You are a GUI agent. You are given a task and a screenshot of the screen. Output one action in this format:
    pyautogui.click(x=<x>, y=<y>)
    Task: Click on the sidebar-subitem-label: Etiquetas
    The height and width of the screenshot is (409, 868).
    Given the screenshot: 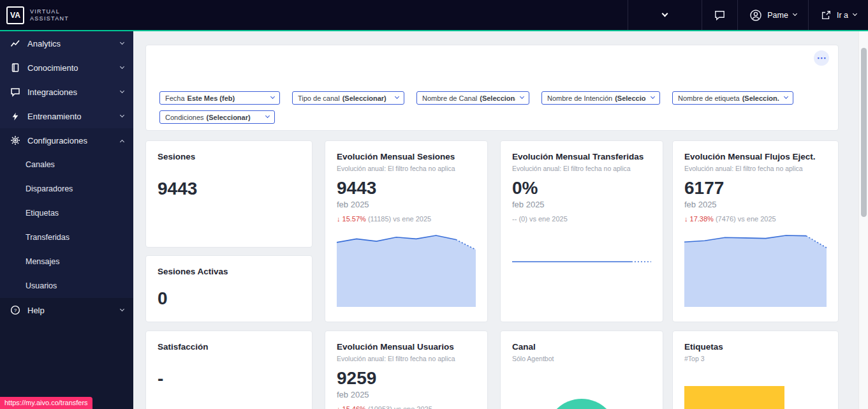 What is the action you would take?
    pyautogui.click(x=42, y=213)
    